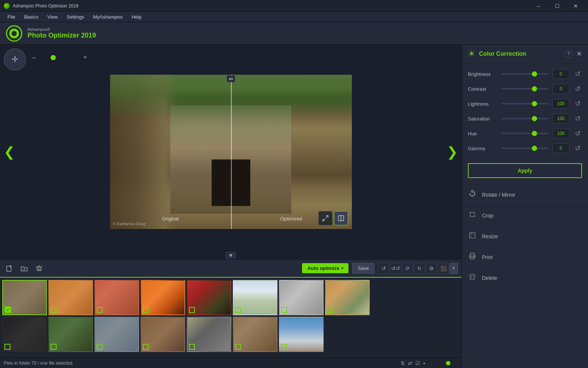  Describe the element at coordinates (325, 268) in the screenshot. I see `auto-optimize-button: Auto optimize ▾` at that location.